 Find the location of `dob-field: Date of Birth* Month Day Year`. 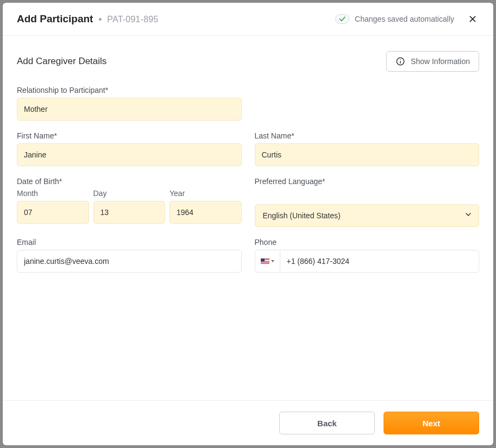

dob-field: Date of Birth* Month Day Year is located at coordinates (129, 202).